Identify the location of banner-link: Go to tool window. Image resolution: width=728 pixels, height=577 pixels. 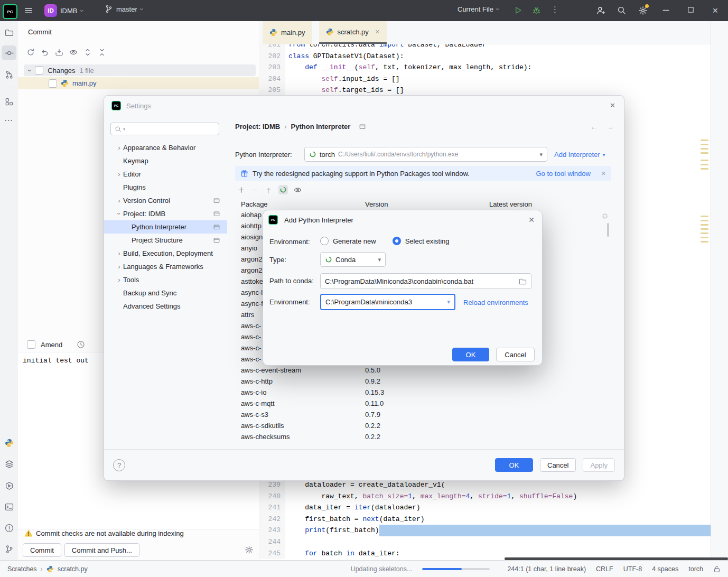
(563, 173).